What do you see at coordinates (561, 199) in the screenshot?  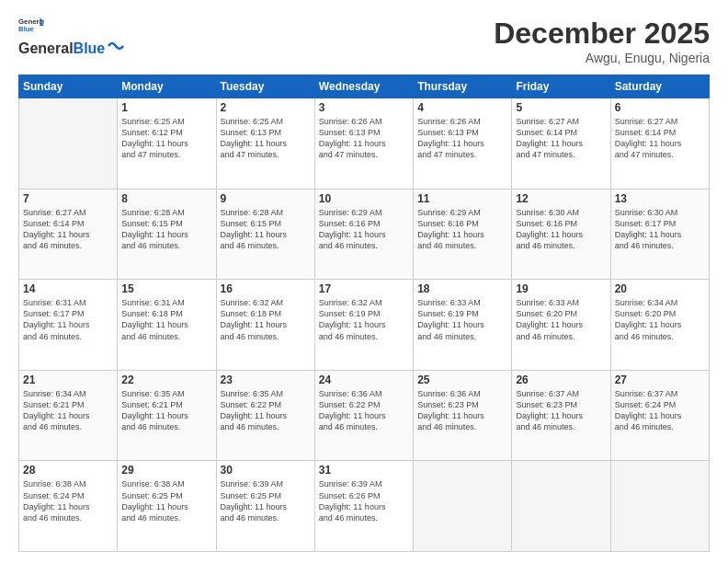 I see `day-number: 12` at bounding box center [561, 199].